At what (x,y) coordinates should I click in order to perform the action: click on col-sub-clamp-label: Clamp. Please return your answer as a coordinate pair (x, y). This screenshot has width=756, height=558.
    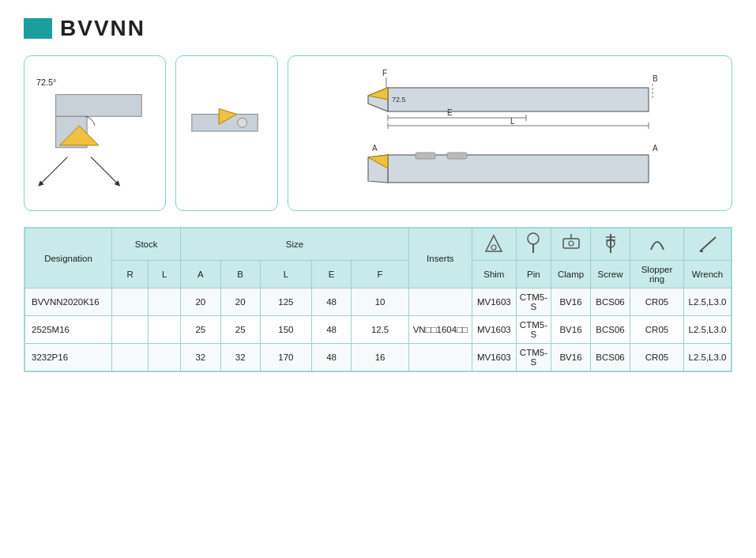
    Looking at the image, I should click on (571, 275).